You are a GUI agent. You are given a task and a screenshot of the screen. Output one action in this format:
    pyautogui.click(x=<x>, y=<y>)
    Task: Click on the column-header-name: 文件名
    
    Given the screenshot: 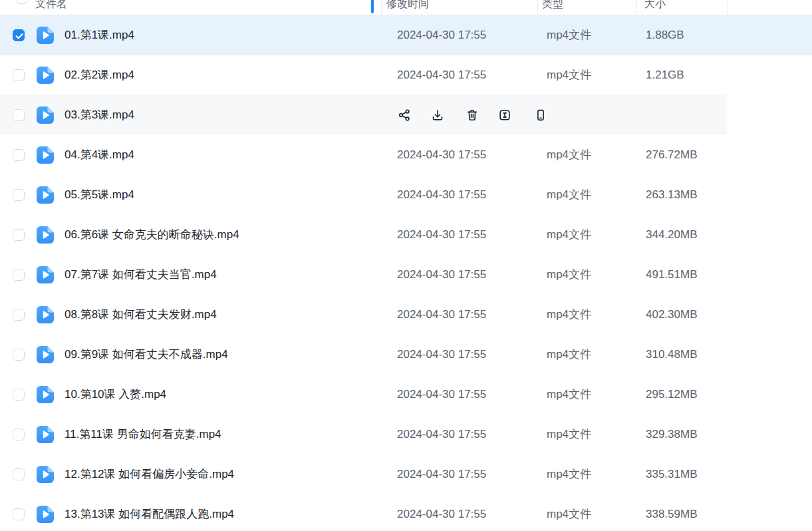 What is the action you would take?
    pyautogui.click(x=51, y=6)
    